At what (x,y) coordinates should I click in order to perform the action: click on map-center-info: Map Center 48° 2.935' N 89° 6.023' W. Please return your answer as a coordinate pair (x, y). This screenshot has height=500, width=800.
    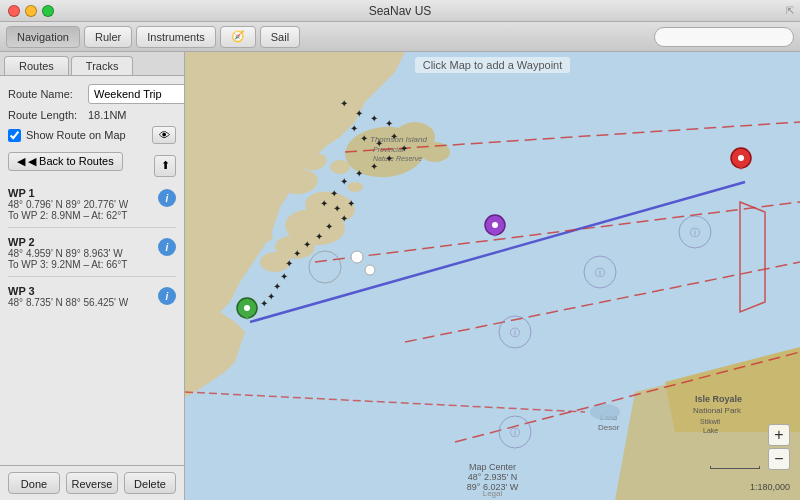
    Looking at the image, I should click on (492, 477).